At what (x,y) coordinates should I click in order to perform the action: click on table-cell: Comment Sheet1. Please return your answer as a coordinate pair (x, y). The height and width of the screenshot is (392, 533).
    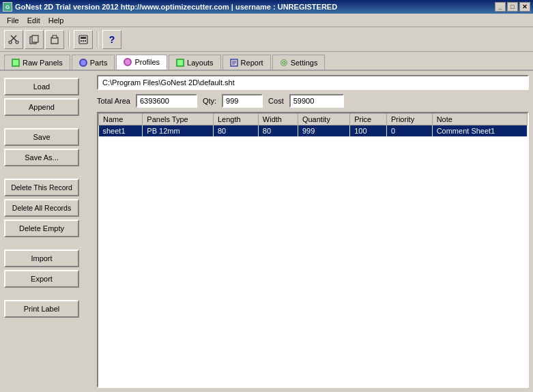
    Looking at the image, I should click on (479, 131).